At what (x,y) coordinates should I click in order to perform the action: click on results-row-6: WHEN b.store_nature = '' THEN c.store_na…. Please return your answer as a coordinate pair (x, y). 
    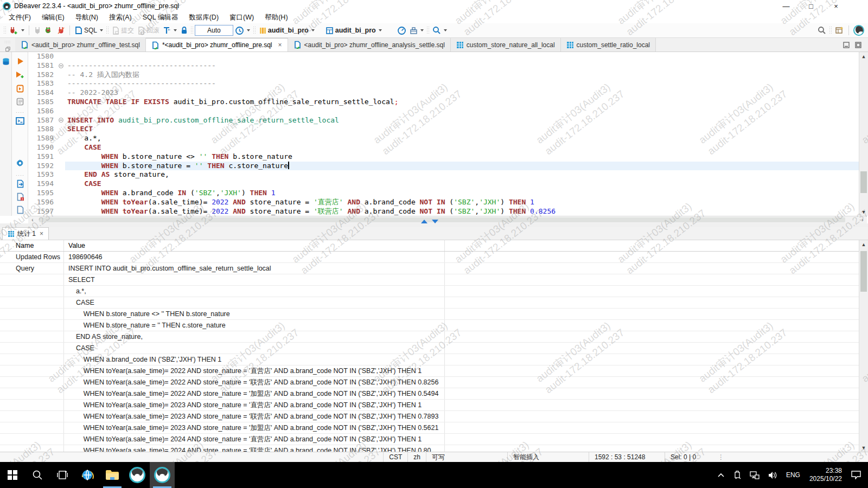
    Looking at the image, I should click on (430, 325).